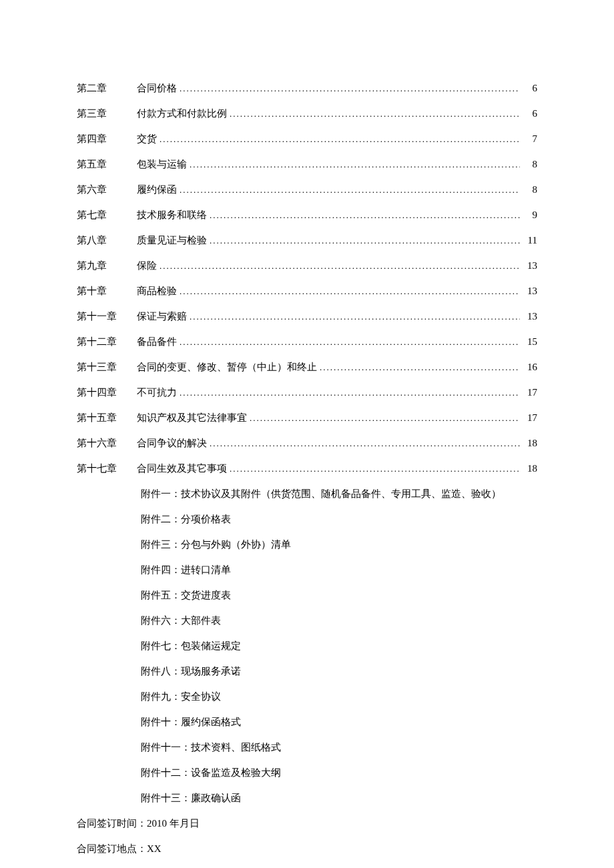 The height and width of the screenshot is (868, 614). What do you see at coordinates (107, 342) in the screenshot?
I see `toc-chapter: 第十二章` at bounding box center [107, 342].